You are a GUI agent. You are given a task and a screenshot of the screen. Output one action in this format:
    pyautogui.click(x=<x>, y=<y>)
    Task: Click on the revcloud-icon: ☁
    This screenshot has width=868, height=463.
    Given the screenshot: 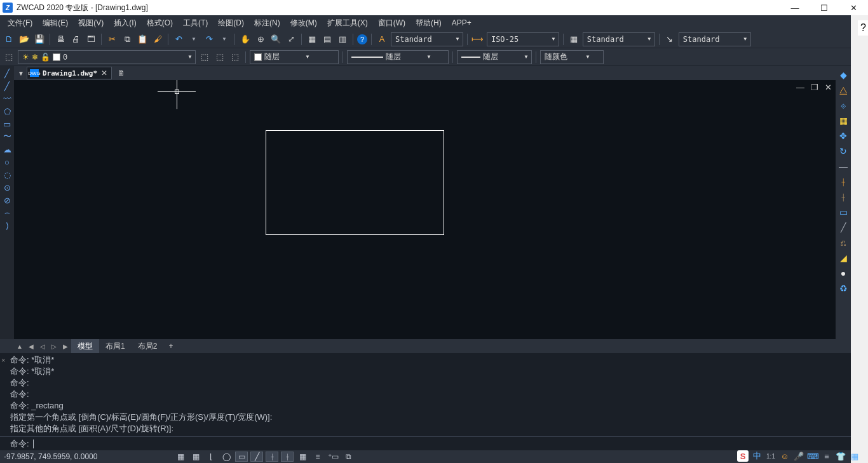 What is the action you would take?
    pyautogui.click(x=7, y=149)
    